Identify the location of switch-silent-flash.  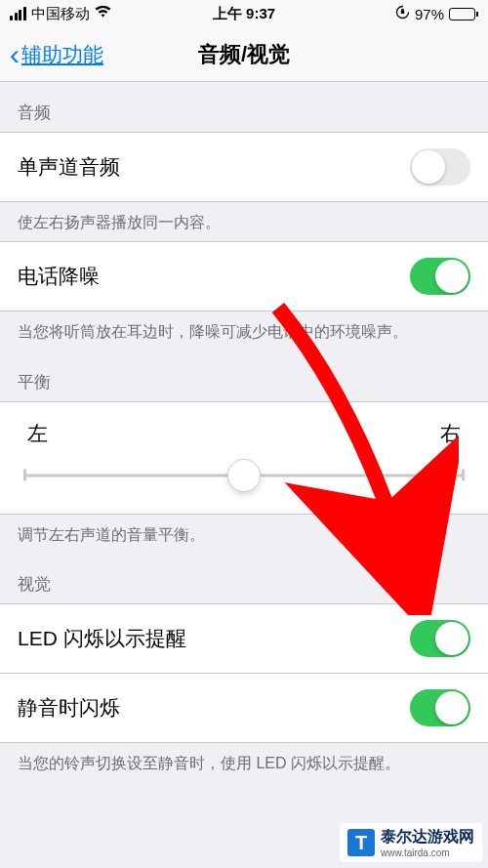
(440, 708).